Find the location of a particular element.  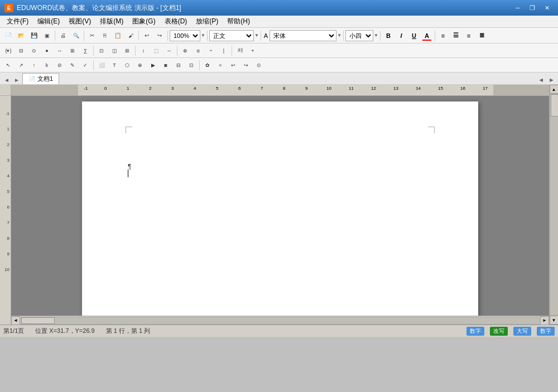

icon9: ◫ is located at coordinates (115, 51).